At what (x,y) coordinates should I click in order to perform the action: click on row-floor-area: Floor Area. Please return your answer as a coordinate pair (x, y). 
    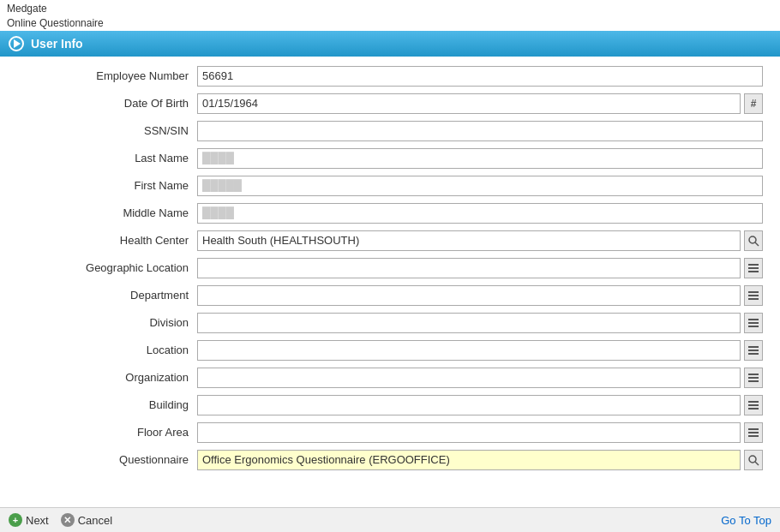
    Looking at the image, I should click on (390, 433).